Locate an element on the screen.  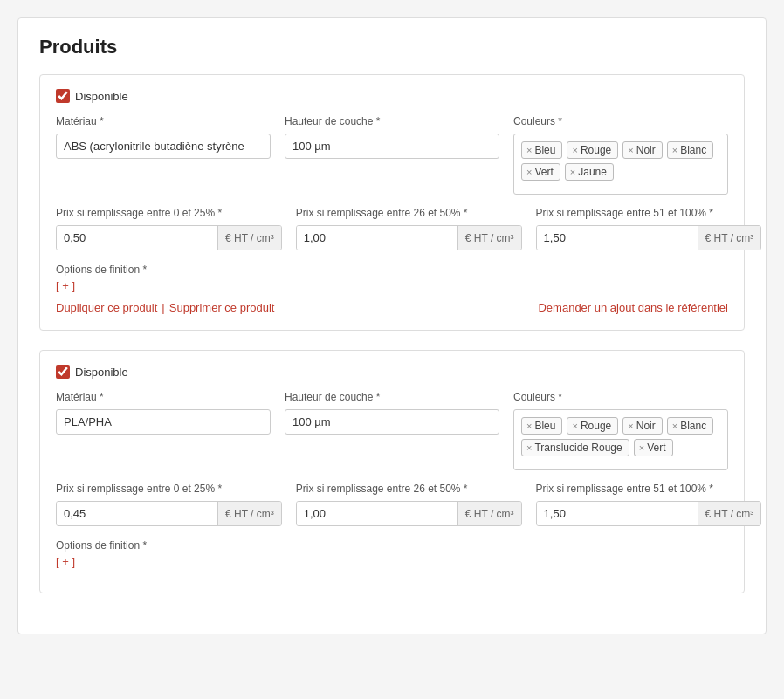
couleurs-group: Couleurs * ×Bleu ×Rouge ×Noir ×Blanc ×Ve… is located at coordinates (621, 155).